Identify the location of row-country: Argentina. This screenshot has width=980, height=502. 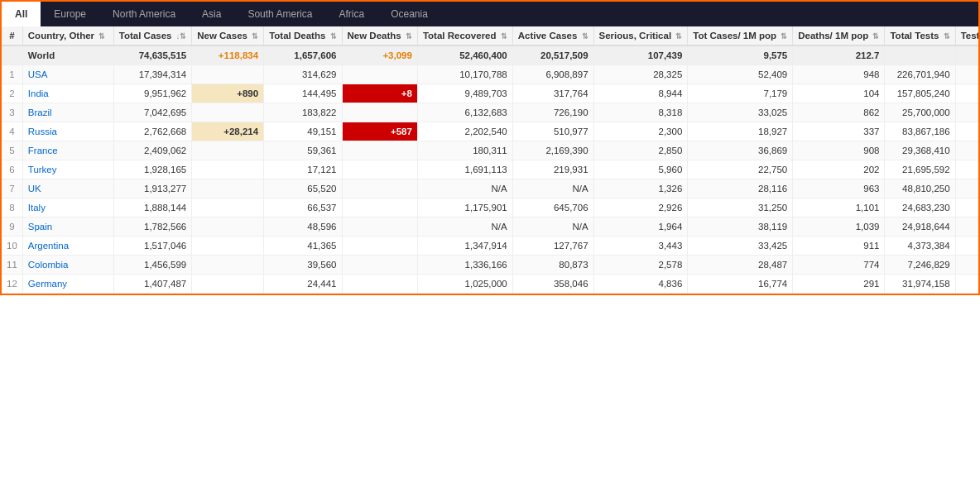
(68, 246).